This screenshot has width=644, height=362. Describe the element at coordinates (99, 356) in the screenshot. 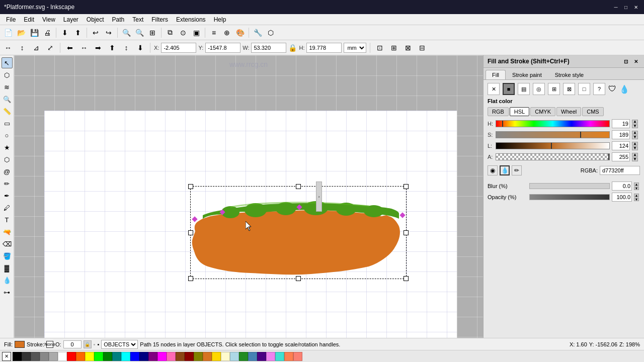

I see `palette-swatch-lime` at that location.